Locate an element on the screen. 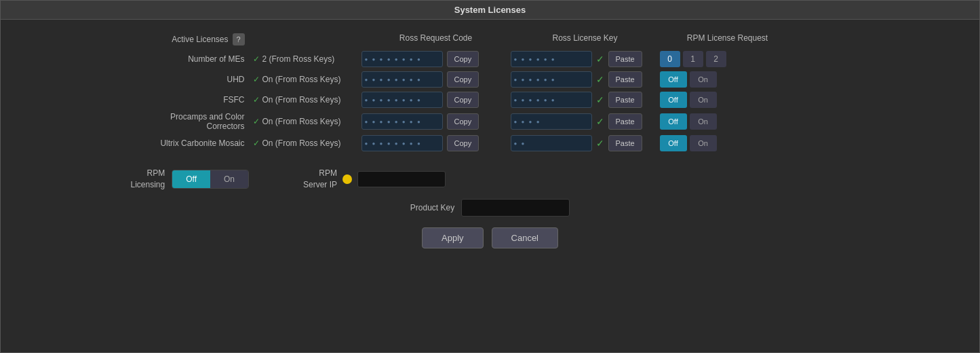 The width and height of the screenshot is (980, 353). window-title: System Licenses is located at coordinates (490, 10).